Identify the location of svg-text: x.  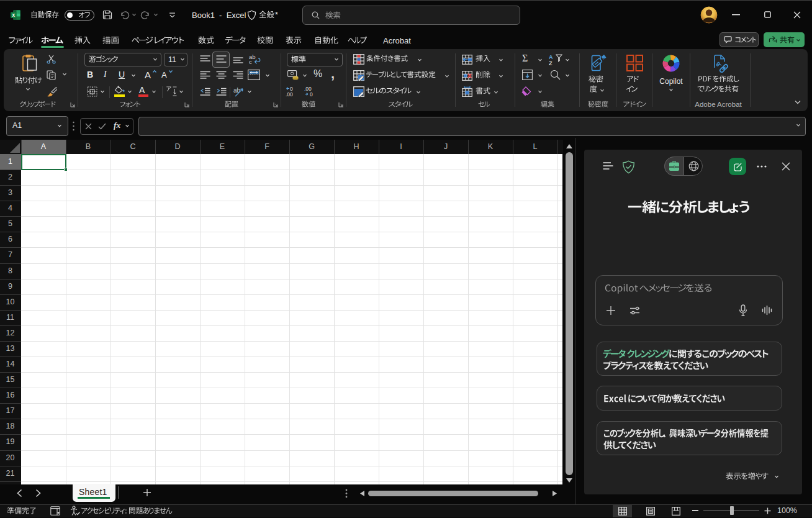
(14, 15).